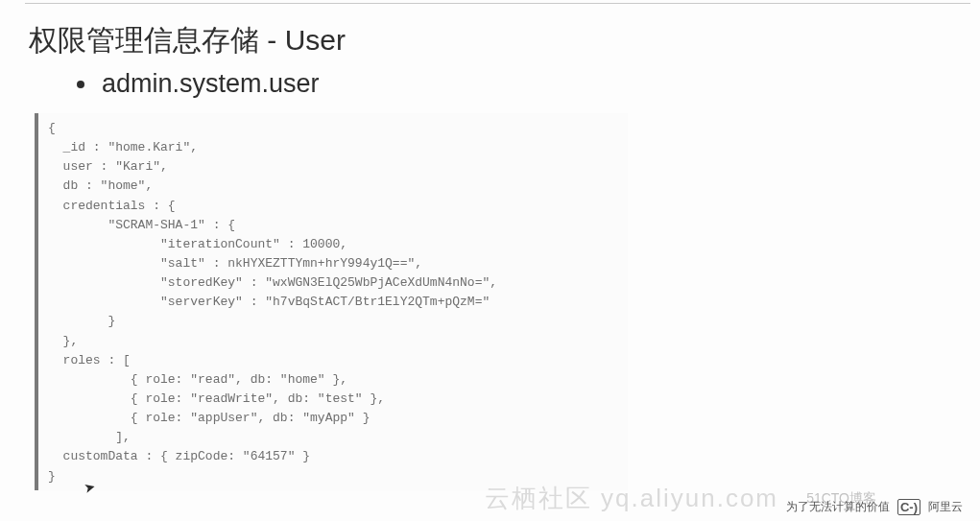 The image size is (980, 521). I want to click on slide-title: 权限管理信息存储 - User, so click(187, 40).